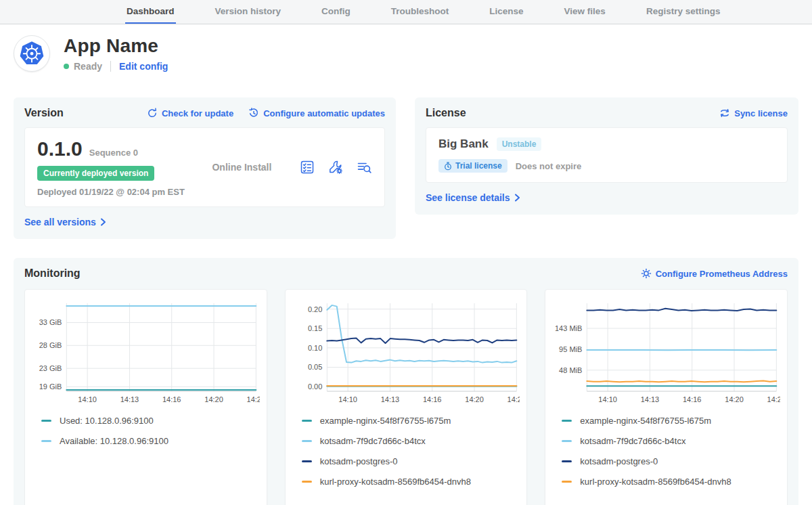 The height and width of the screenshot is (505, 812). I want to click on refresh-icon, so click(152, 113).